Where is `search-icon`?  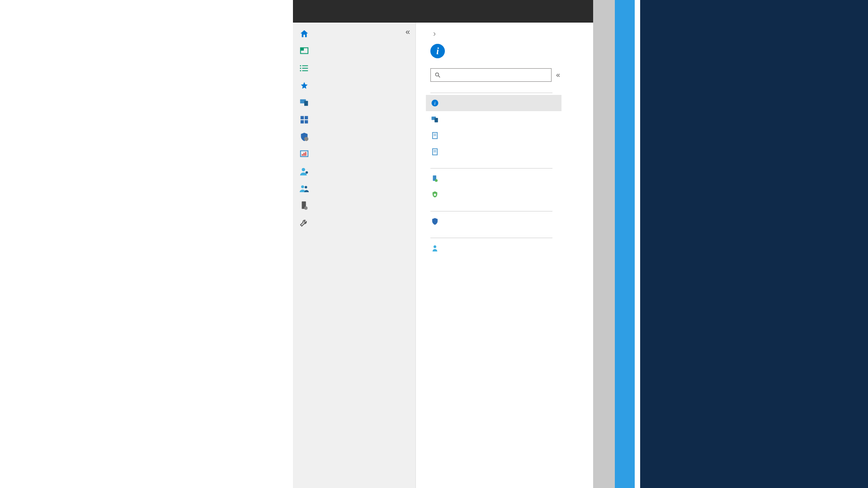
search-icon is located at coordinates (438, 75).